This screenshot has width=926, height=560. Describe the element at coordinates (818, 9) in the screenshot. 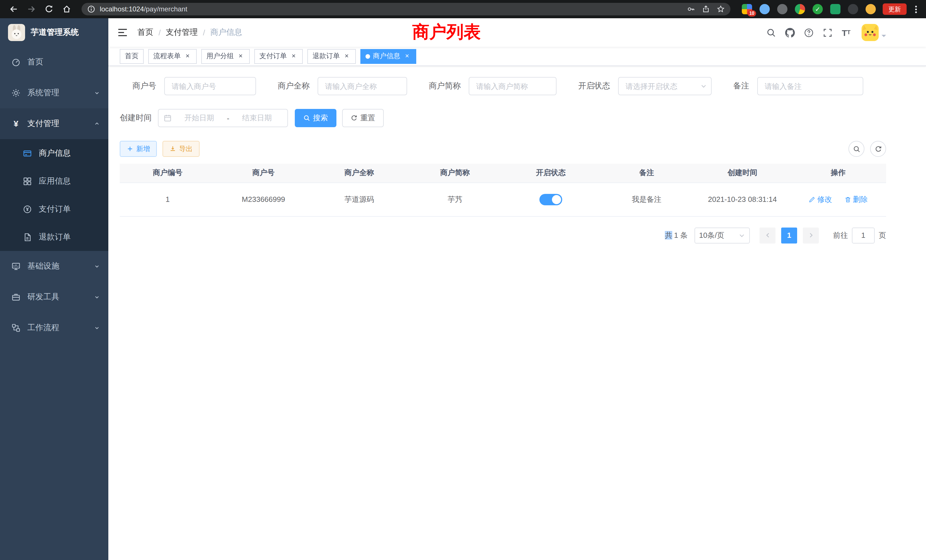

I see `extension-green-check-icon: ✓` at that location.